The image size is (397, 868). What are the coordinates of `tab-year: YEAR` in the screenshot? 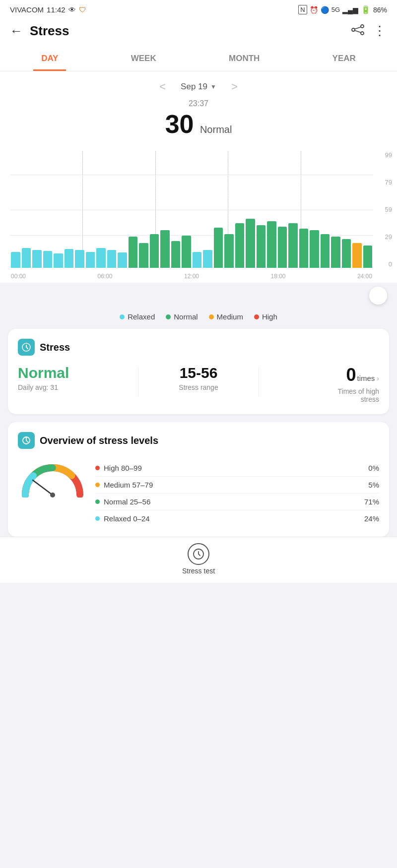 It's located at (344, 59).